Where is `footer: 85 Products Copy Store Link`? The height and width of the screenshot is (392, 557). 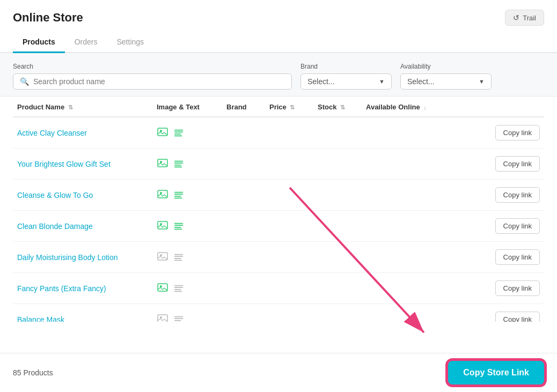 footer: 85 Products Copy Store Link is located at coordinates (278, 372).